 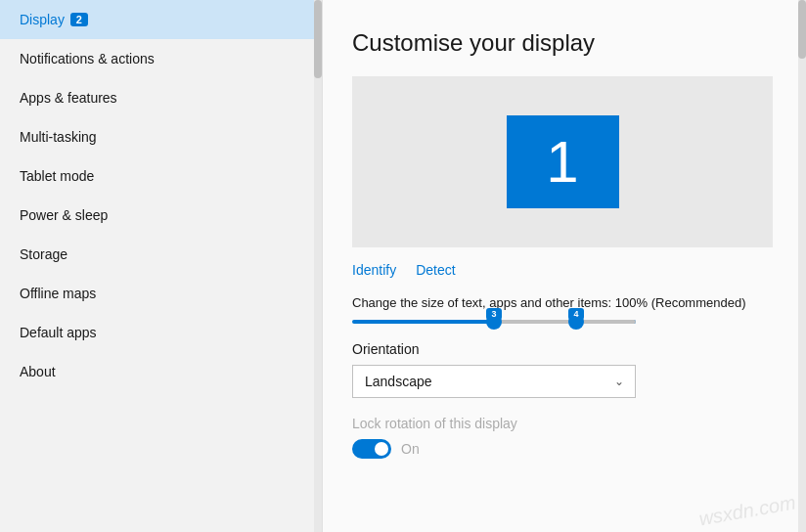 I want to click on content-scrollbar-thumb, so click(x=802, y=29).